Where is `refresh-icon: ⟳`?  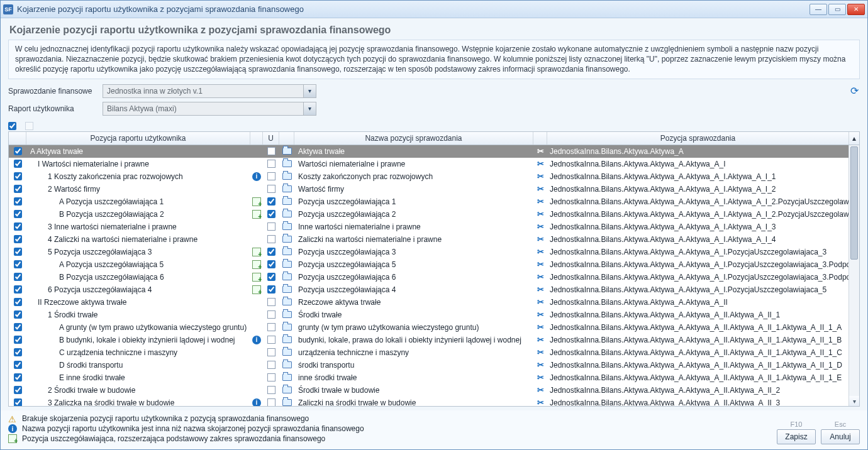
refresh-icon: ⟳ is located at coordinates (854, 91).